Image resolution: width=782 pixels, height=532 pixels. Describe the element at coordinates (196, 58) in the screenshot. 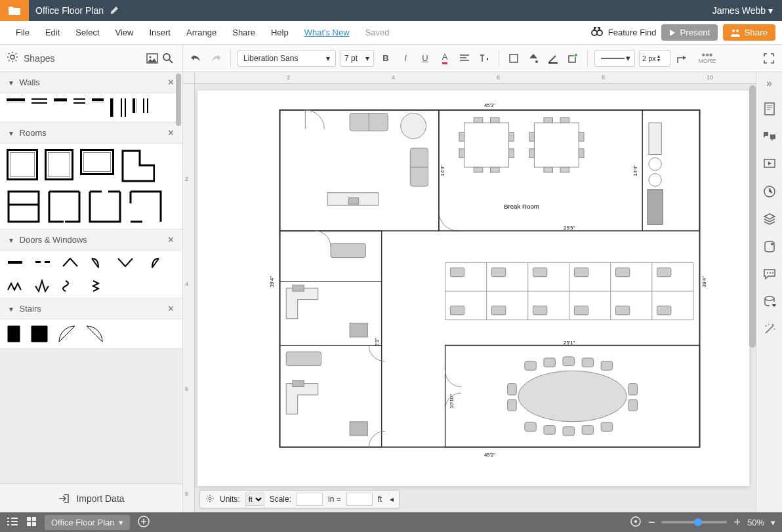

I see `undo-icon` at that location.